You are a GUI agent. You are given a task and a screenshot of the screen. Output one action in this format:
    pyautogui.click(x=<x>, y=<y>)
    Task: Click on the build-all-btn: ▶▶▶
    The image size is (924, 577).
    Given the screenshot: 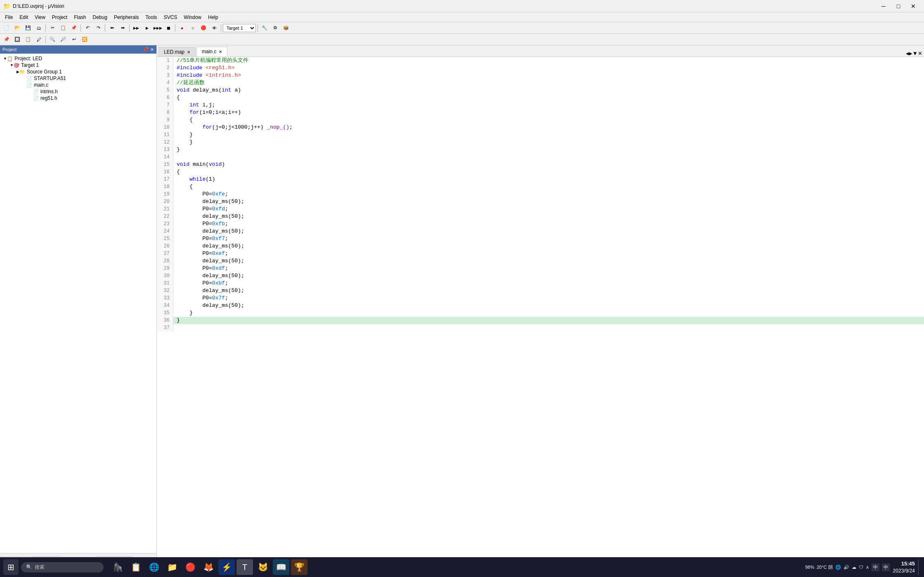 What is the action you would take?
    pyautogui.click(x=158, y=28)
    